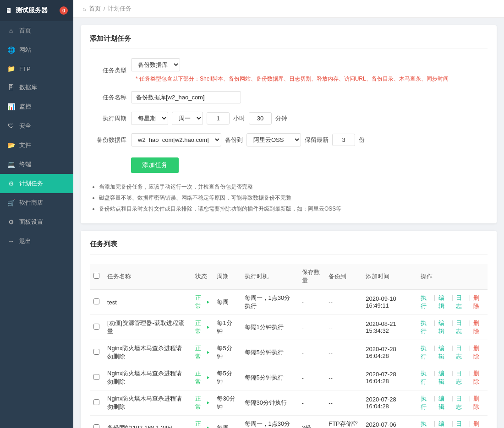 The width and height of the screenshot is (504, 428). What do you see at coordinates (37, 203) in the screenshot?
I see `sidebar-item-shop: 🛒 软件商店` at bounding box center [37, 203].